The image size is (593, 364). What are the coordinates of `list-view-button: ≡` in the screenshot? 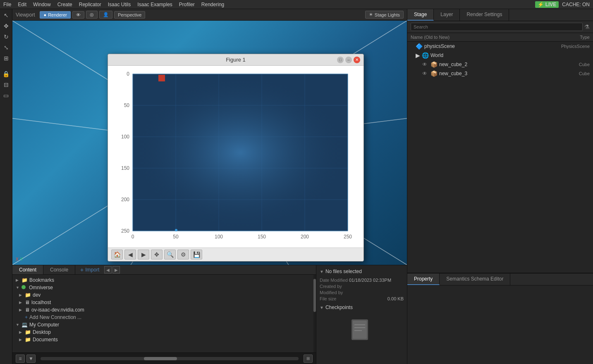 It's located at (20, 359).